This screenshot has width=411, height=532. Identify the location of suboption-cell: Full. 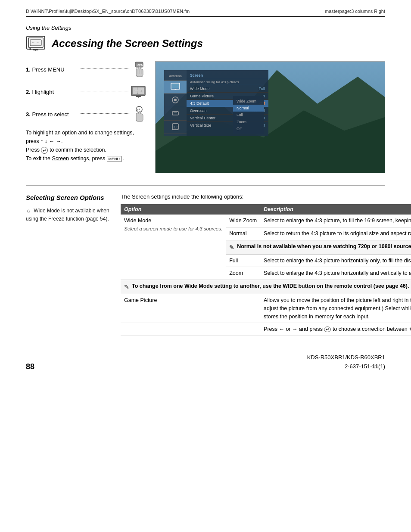
(243, 261).